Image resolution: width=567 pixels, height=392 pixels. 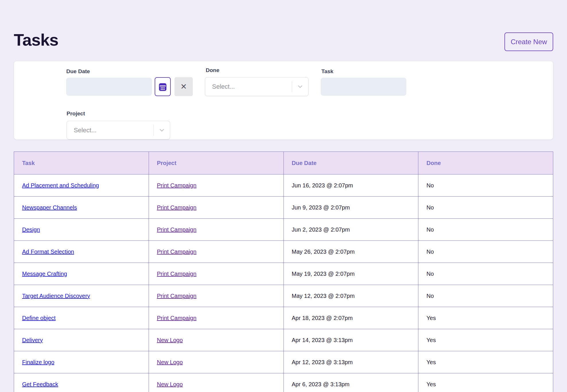 I want to click on column-header-due-date: Due Date, so click(x=351, y=163).